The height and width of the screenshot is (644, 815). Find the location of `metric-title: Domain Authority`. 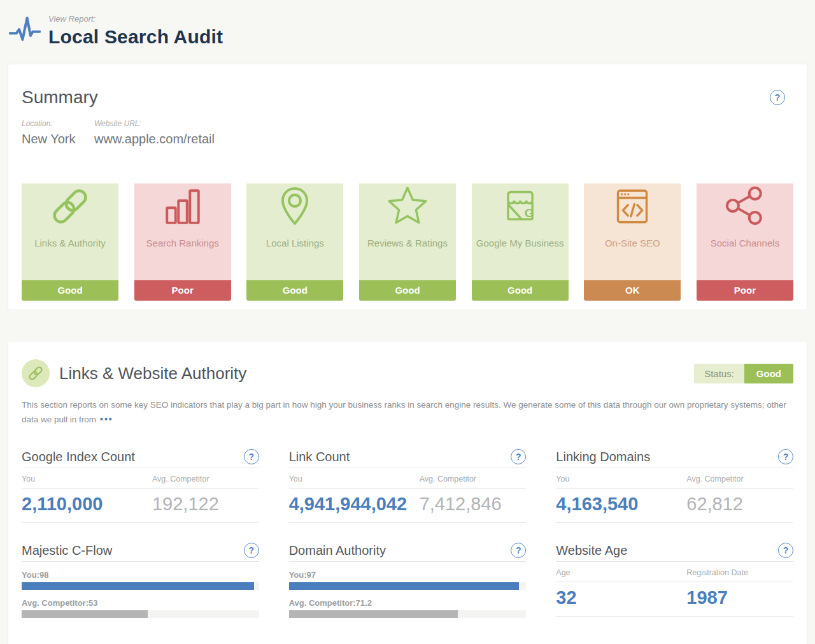

metric-title: Domain Authority is located at coordinates (337, 550).